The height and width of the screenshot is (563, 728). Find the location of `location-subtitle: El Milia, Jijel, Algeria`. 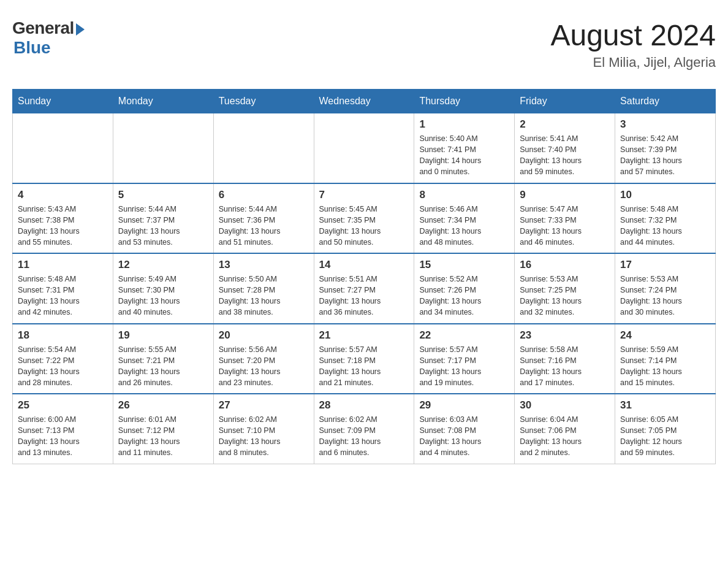

location-subtitle: El Milia, Jijel, Algeria is located at coordinates (633, 63).